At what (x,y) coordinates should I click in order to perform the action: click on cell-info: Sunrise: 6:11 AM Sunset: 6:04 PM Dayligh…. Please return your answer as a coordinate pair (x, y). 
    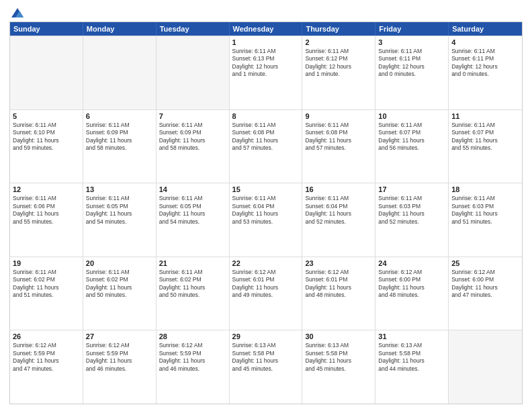
    Looking at the image, I should click on (266, 210).